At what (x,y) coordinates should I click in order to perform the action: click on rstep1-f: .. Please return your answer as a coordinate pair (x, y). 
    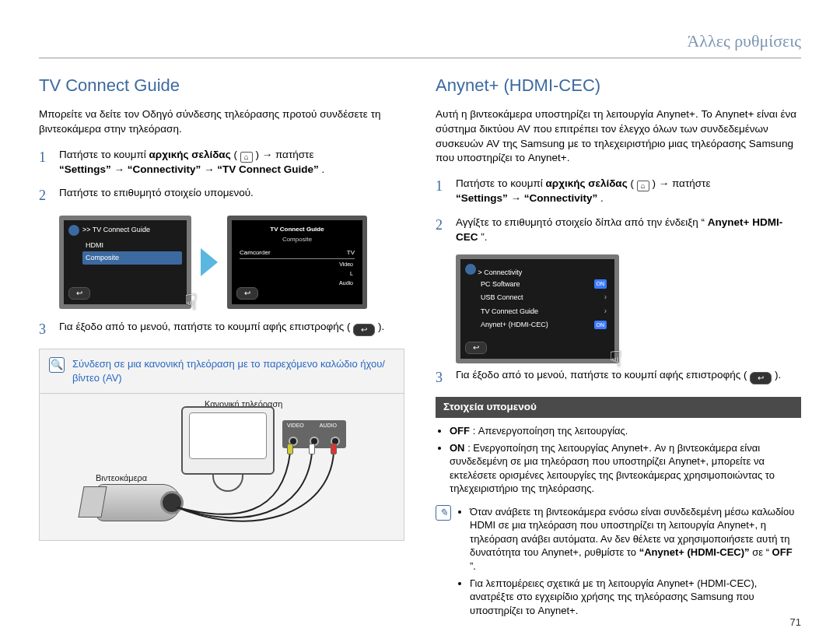
    Looking at the image, I should click on (602, 198).